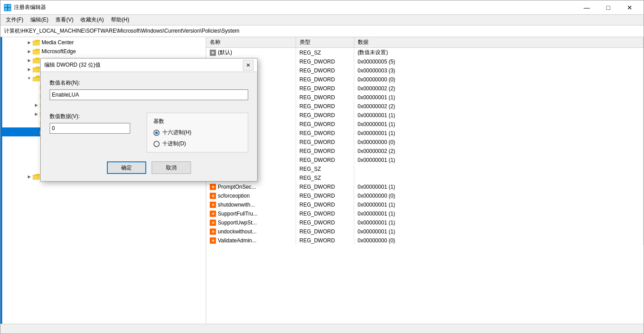  I want to click on table-row: ⊞rust...REG_DWORD0x00000002 (2), so click(425, 106).